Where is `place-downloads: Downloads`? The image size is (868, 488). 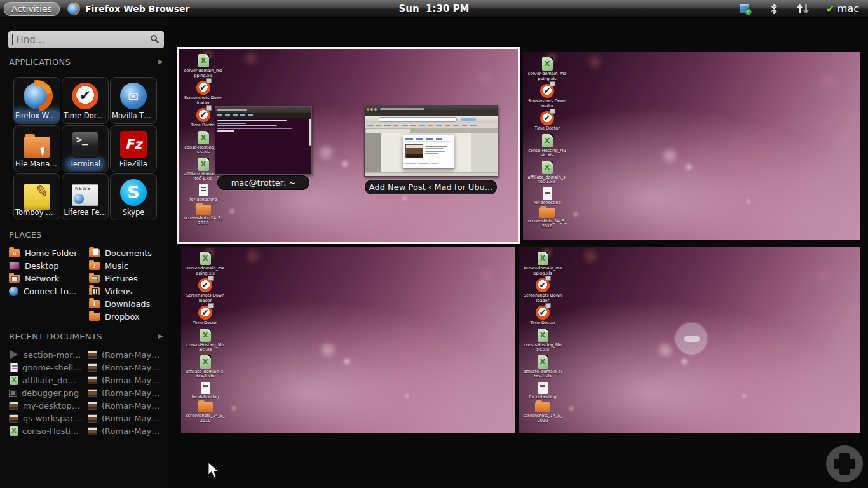
place-downloads: Downloads is located at coordinates (121, 304).